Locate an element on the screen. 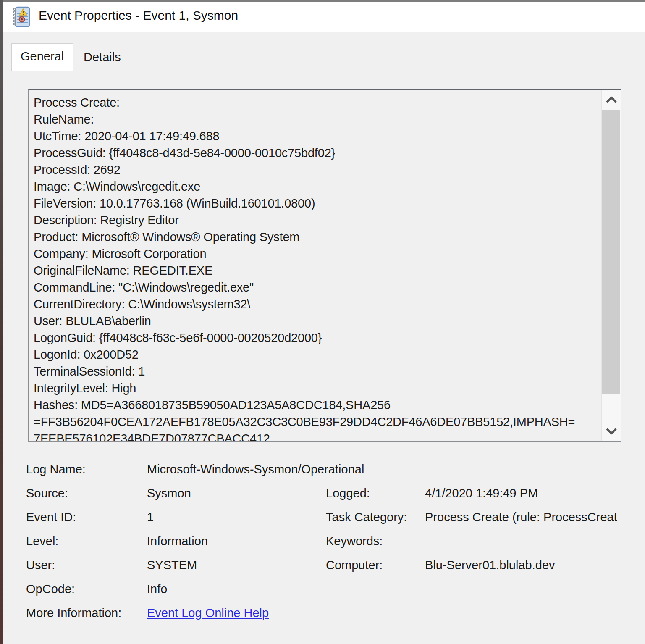 This screenshot has height=644, width=645. vertical-scrollbar is located at coordinates (611, 265).